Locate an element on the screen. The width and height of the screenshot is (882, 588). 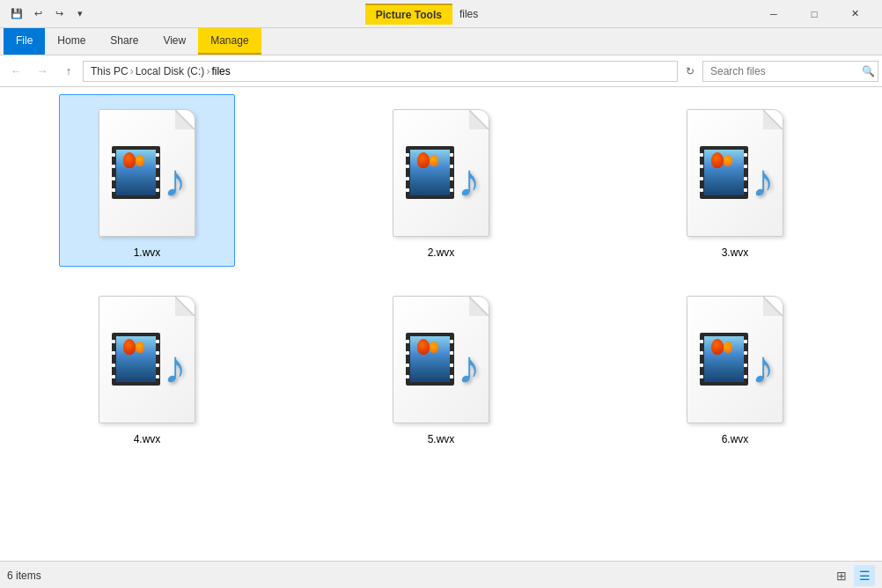
file-label-2: 2.wvx is located at coordinates (442, 253).